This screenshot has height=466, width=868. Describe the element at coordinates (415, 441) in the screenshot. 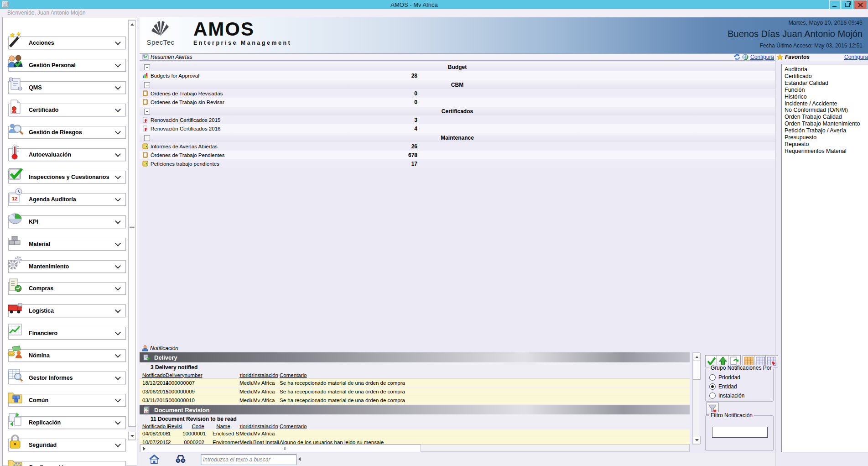

I see `table-row: 10/07/201520000202Environmental PolMediu…` at that location.